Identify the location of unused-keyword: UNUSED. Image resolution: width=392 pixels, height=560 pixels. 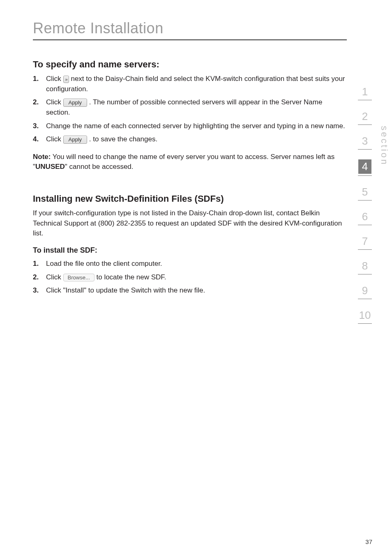
(50, 167).